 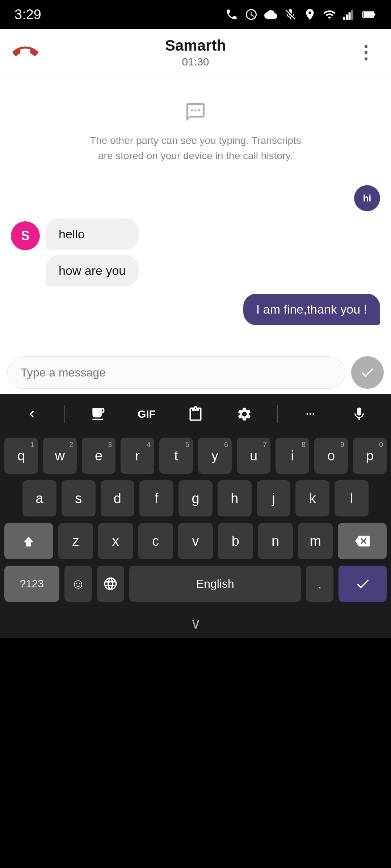 I want to click on period-key: ., so click(x=320, y=584).